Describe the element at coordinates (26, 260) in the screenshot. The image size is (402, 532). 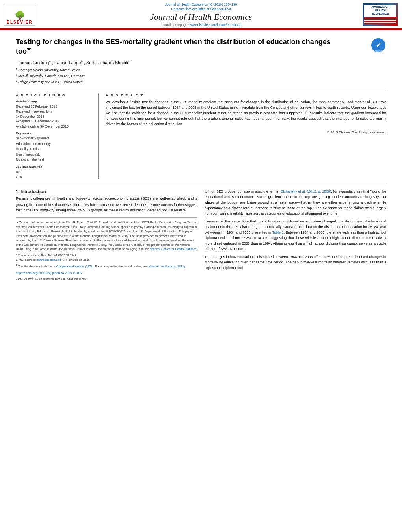
I see `email-label: E-mail address:` at that location.